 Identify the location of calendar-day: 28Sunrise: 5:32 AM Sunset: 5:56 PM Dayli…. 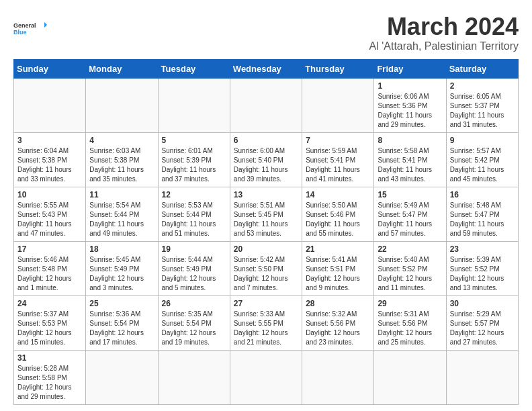
(339, 322).